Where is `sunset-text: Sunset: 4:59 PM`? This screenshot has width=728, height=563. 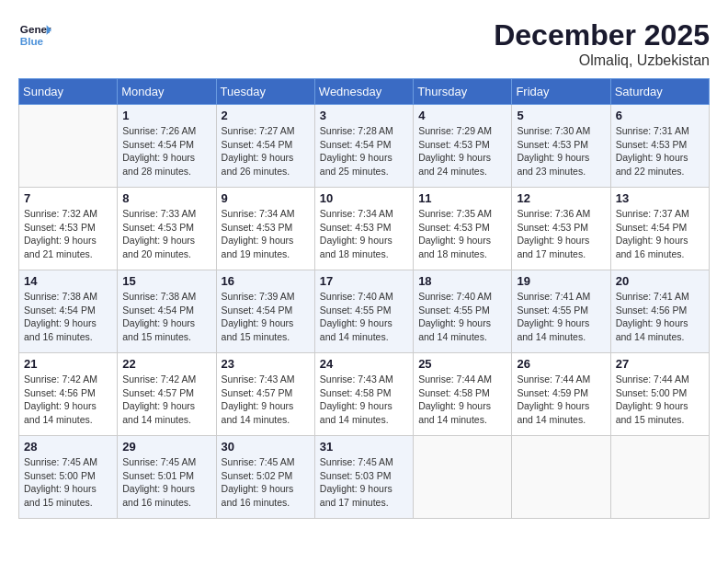 sunset-text: Sunset: 4:59 PM is located at coordinates (561, 394).